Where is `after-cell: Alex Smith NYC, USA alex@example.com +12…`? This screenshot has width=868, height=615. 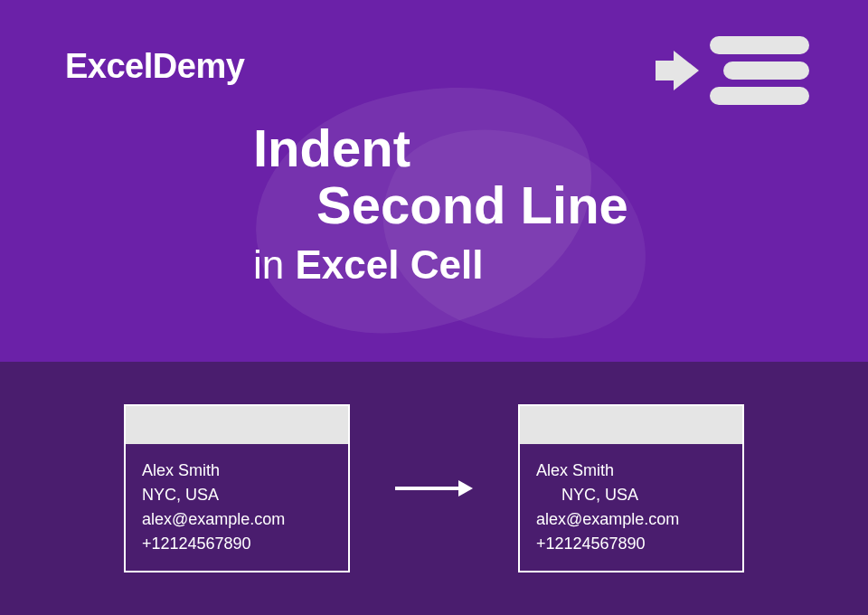
after-cell: Alex Smith NYC, USA alex@example.com +12… is located at coordinates (631, 488).